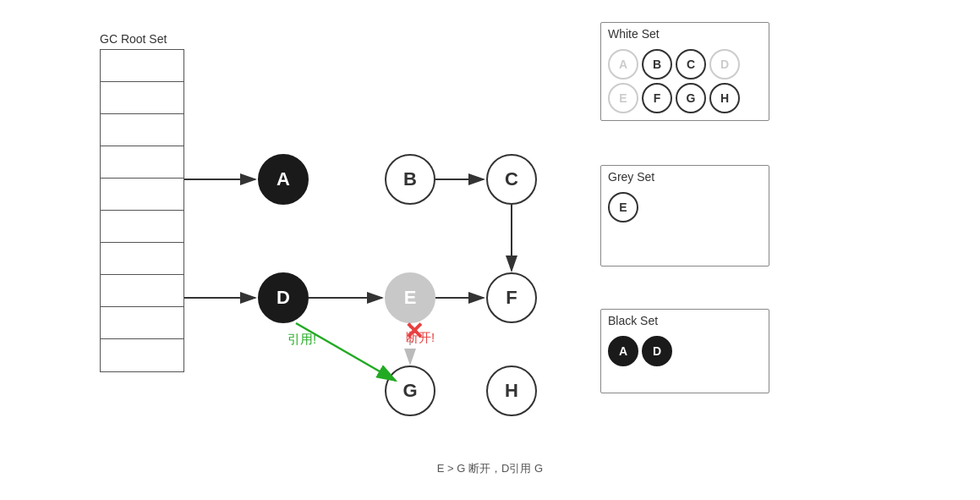 This screenshot has height=500, width=980. What do you see at coordinates (283, 298) in the screenshot?
I see `node-D: D` at bounding box center [283, 298].